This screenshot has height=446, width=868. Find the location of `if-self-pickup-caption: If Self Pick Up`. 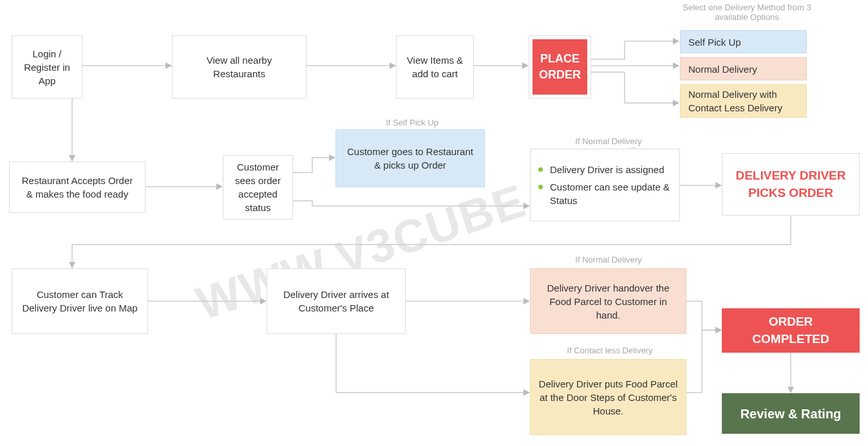

if-self-pickup-caption: If Self Pick Up is located at coordinates (412, 122).